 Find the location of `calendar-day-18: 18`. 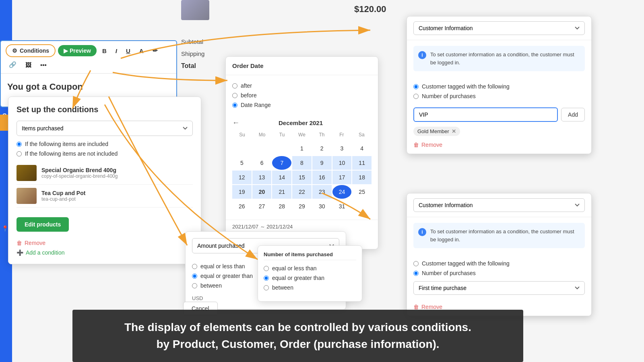

calendar-day-18: 18 is located at coordinates (362, 177).